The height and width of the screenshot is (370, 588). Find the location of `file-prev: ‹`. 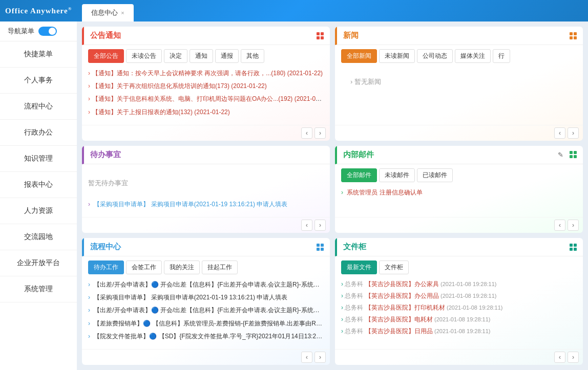

file-prev: ‹ is located at coordinates (560, 357).